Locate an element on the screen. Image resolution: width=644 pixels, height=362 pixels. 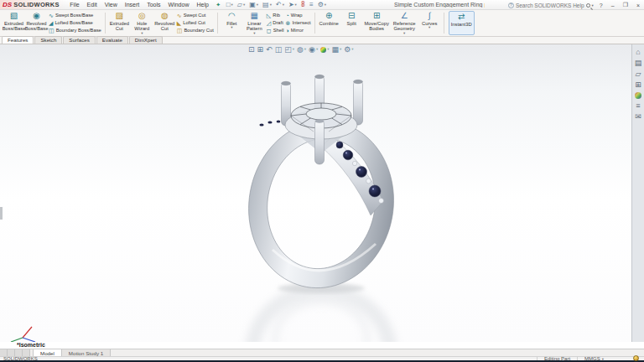
help-resources-icon is located at coordinates (636, 359).